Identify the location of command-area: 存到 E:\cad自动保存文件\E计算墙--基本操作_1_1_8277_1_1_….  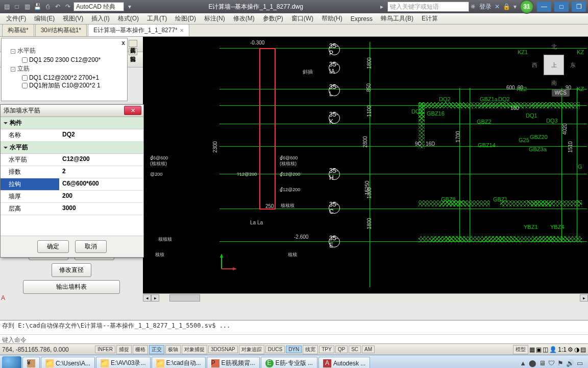
(294, 332).